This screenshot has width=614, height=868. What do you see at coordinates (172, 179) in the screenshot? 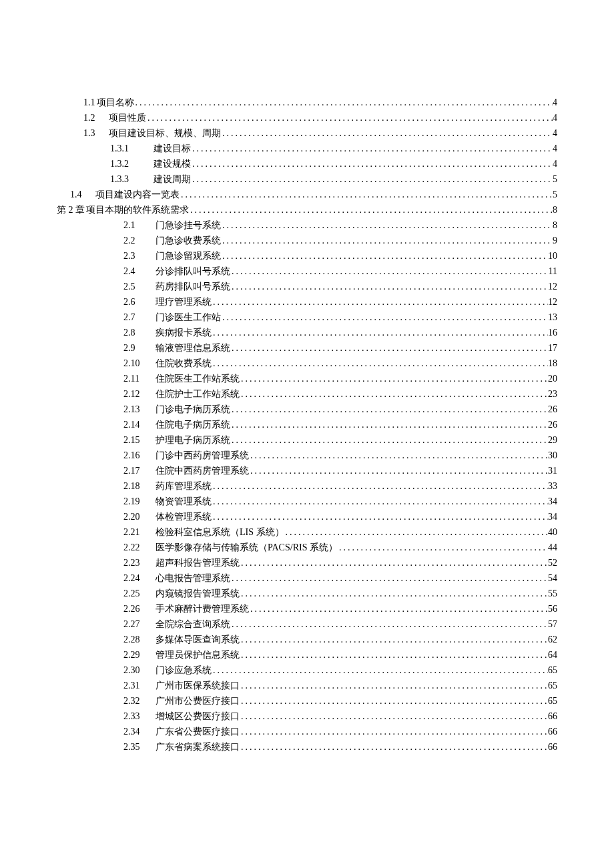
I see `toc-label: 建设周期` at bounding box center [172, 179].